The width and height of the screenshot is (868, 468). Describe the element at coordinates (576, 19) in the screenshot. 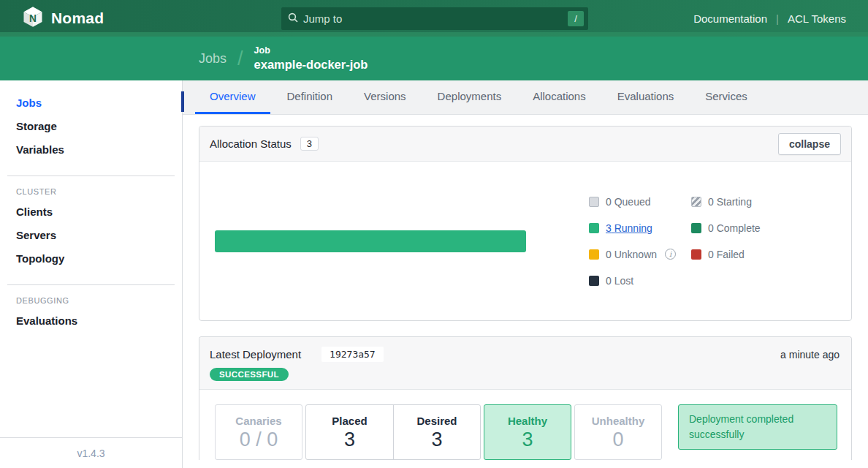

I see `slash-shortcut-badge: /` at that location.